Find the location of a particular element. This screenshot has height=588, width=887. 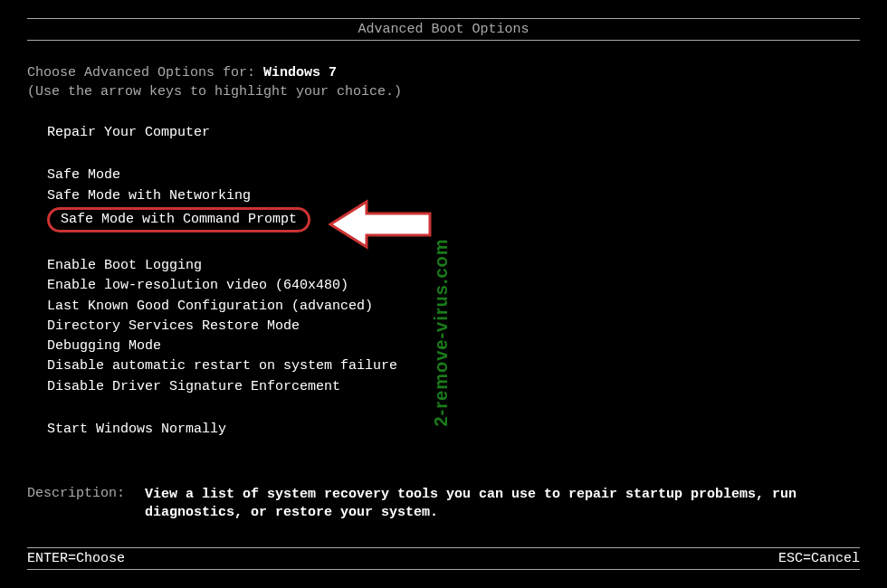

menu-group-normal: Start Windows Normally is located at coordinates (444, 431).